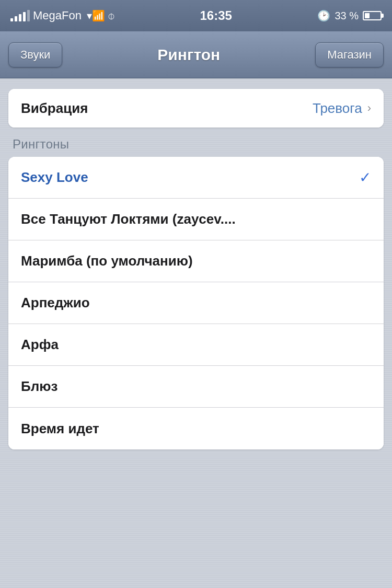 The image size is (392, 588). I want to click on back-button: Звуки, so click(36, 55).